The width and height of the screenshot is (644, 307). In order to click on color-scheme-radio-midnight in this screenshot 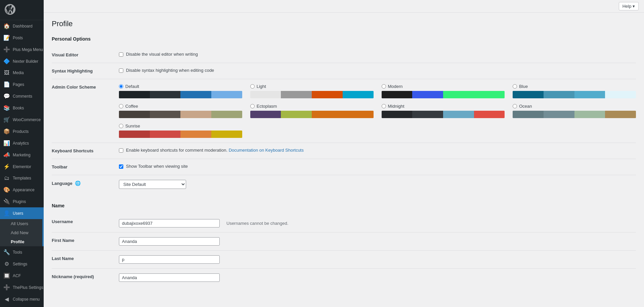, I will do `click(384, 106)`.